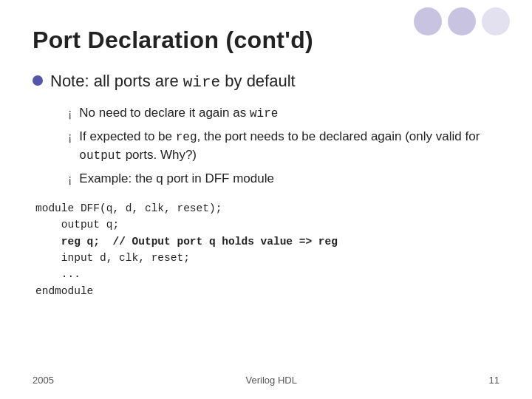 This screenshot has height=399, width=532. I want to click on sub-bullet-code-2a: reg, so click(186, 137).